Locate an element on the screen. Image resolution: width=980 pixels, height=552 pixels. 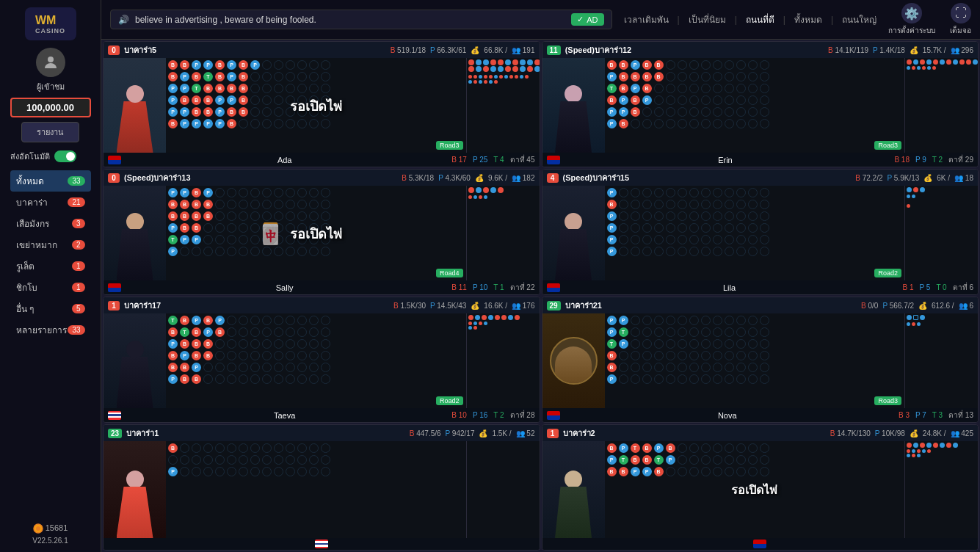
score-t: T 3 is located at coordinates (937, 415).